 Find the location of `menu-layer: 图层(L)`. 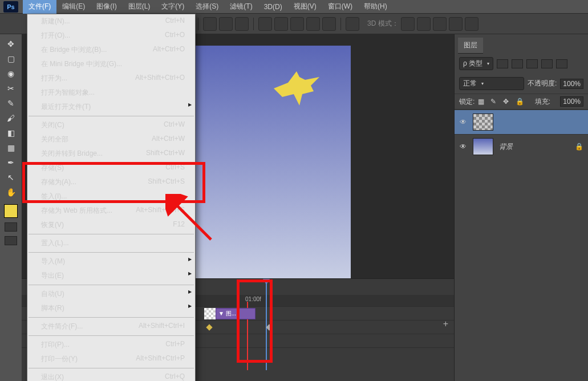

menu-layer: 图层(L) is located at coordinates (139, 7).